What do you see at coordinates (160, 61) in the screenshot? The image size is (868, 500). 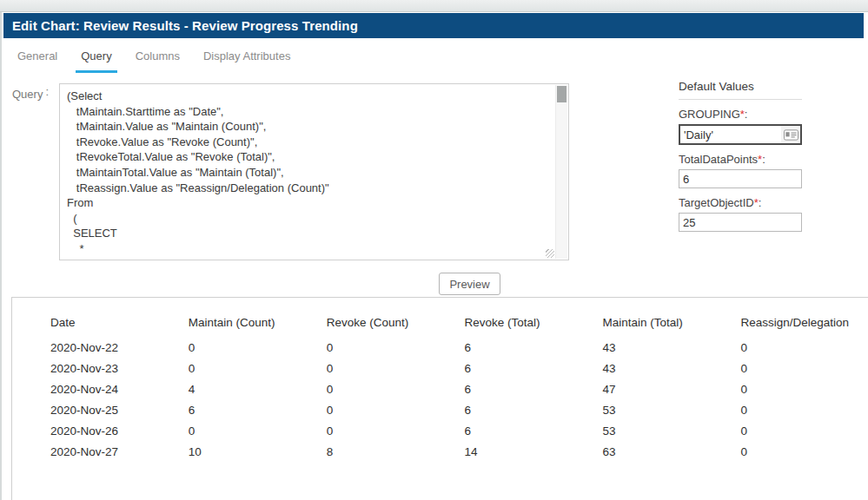 I see `tab-bar: General Query Columns Display Attributes` at bounding box center [160, 61].